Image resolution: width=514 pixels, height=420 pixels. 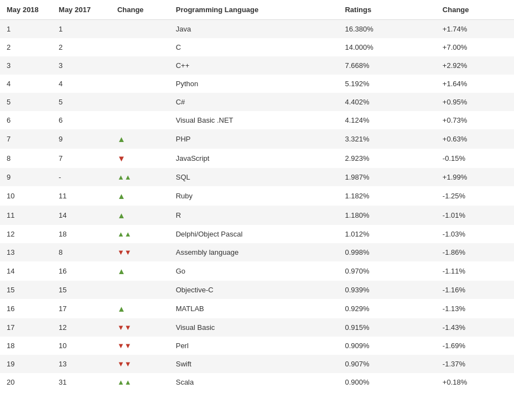 What do you see at coordinates (475, 346) in the screenshot?
I see `cell-change-value: -1.69%` at bounding box center [475, 346].